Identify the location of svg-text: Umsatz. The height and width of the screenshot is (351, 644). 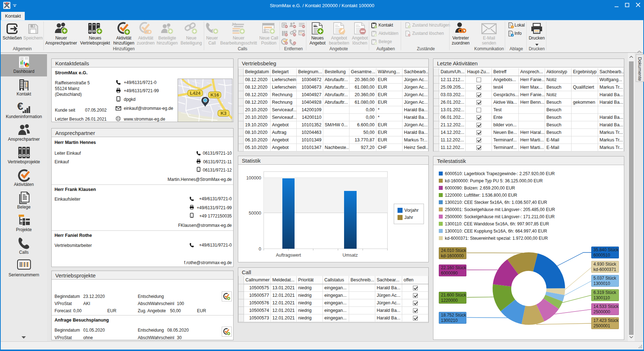
(350, 255).